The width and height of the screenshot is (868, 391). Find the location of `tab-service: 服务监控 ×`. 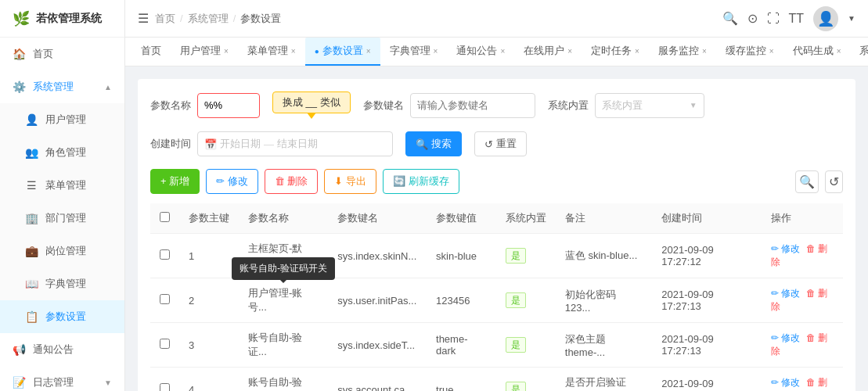

tab-service: 服务监控 × is located at coordinates (683, 52).